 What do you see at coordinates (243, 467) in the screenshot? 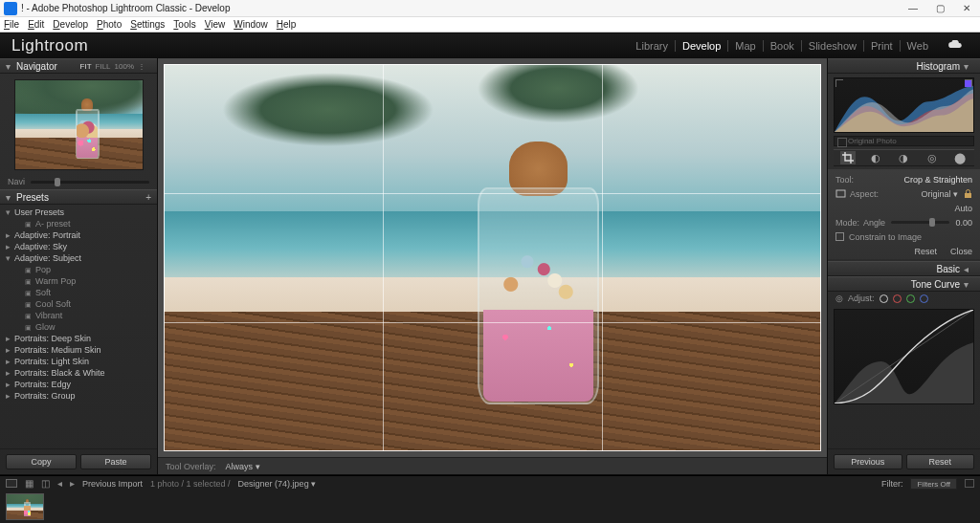
I see `tool-overlay-mode: Always ▾` at bounding box center [243, 467].